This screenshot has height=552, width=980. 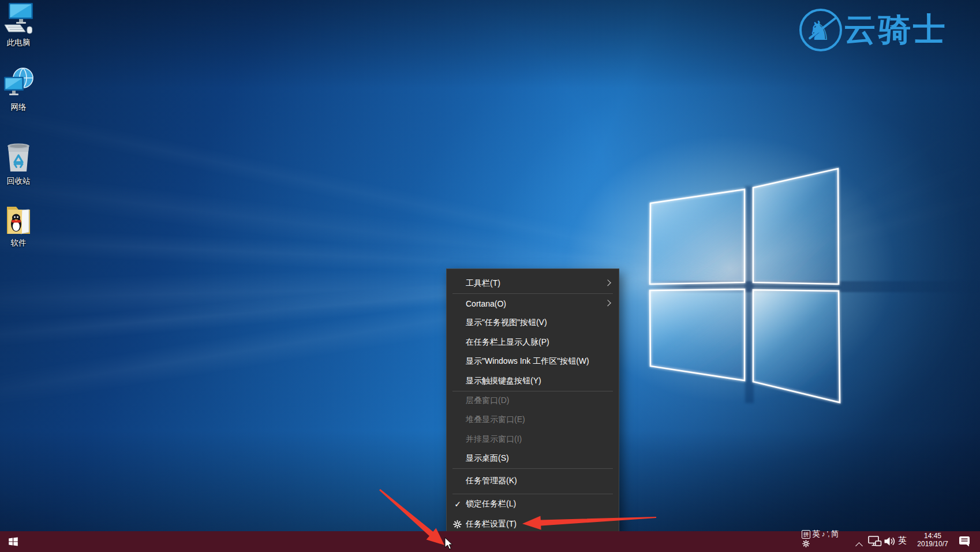 I want to click on ime-english-icon: 英, so click(x=816, y=534).